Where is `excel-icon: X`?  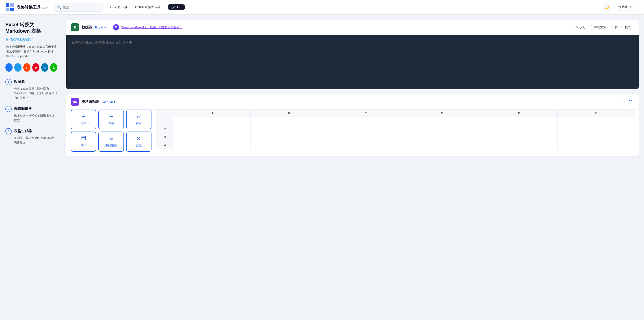
excel-icon: X is located at coordinates (75, 27).